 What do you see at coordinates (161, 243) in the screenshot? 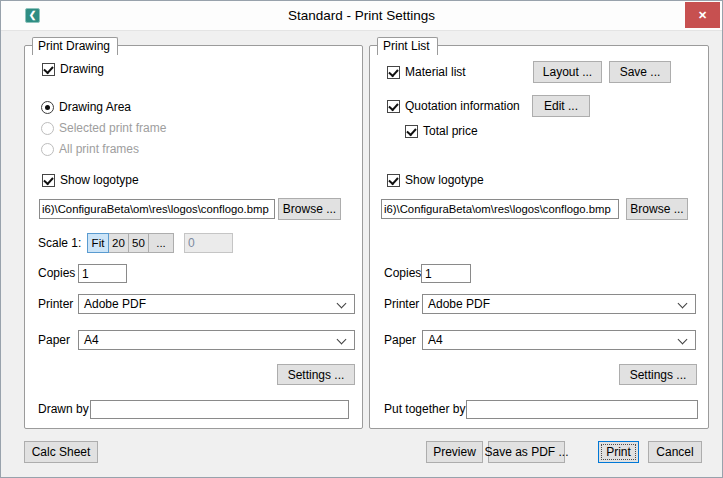
I see `scale-custom-button: ...` at bounding box center [161, 243].